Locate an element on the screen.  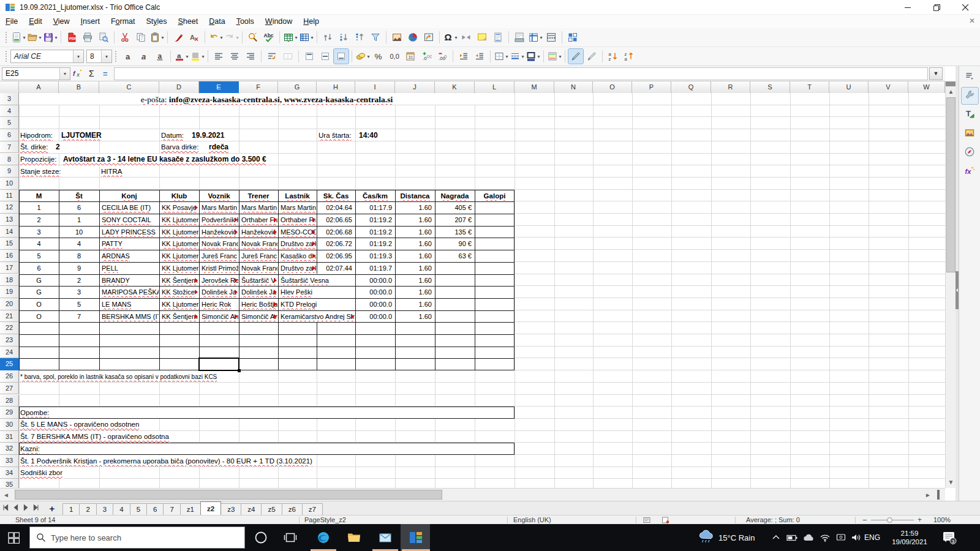
scroll-right-icon: ► is located at coordinates (928, 495).